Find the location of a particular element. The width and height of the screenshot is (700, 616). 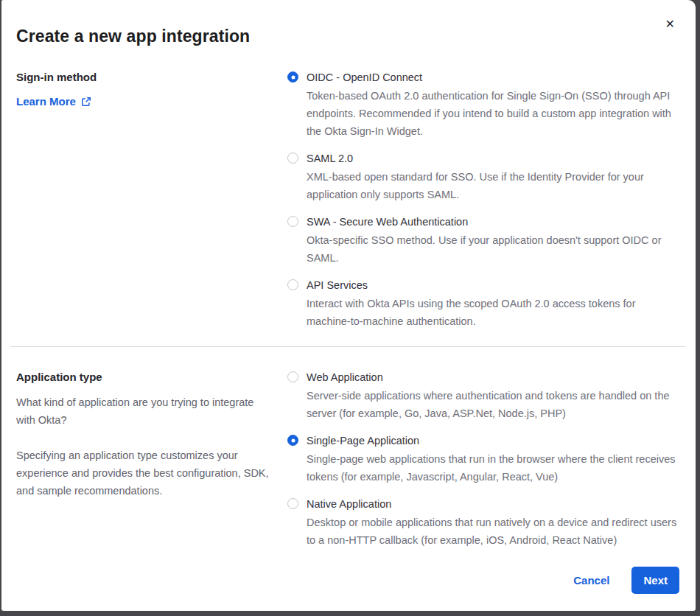

radio-option-description: Single-page web applications that run in… is located at coordinates (493, 468).